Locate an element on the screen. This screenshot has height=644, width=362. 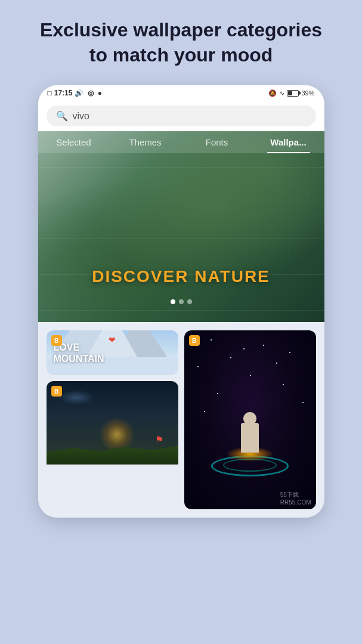
status-bar: □ 17:15 🔊 ◎ ● 🔕 ∿ 39% is located at coordinates (181, 93).